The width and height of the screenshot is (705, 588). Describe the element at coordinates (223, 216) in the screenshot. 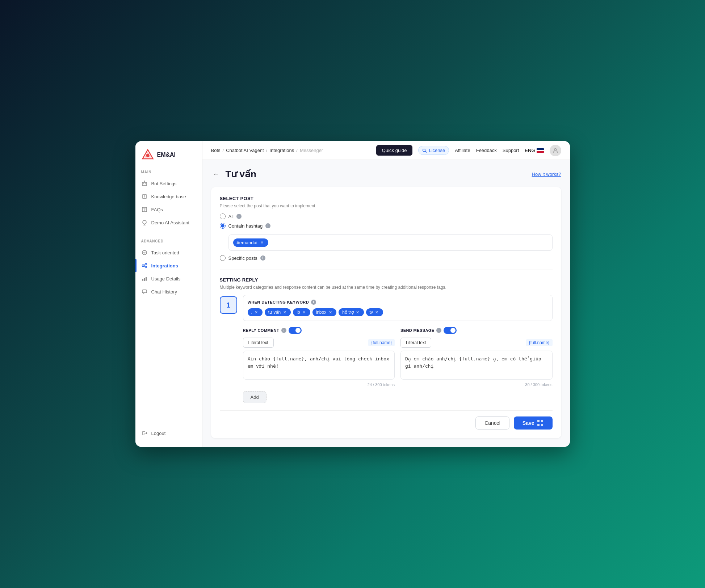

I see `radio-all` at that location.